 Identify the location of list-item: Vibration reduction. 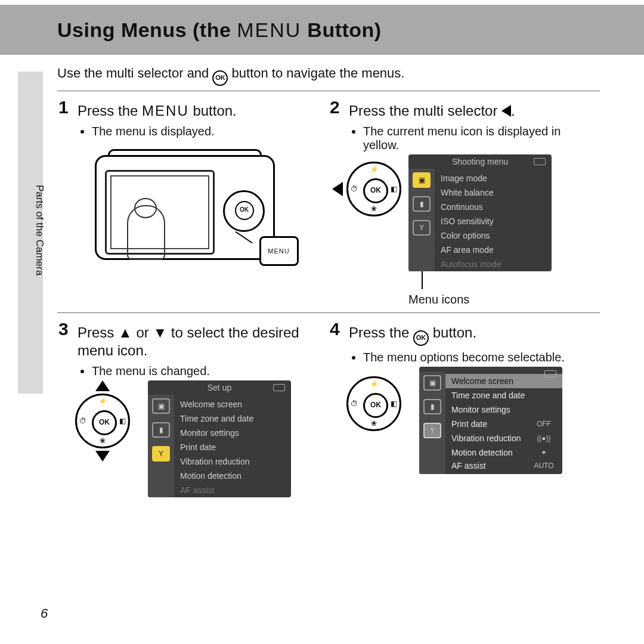
(233, 462).